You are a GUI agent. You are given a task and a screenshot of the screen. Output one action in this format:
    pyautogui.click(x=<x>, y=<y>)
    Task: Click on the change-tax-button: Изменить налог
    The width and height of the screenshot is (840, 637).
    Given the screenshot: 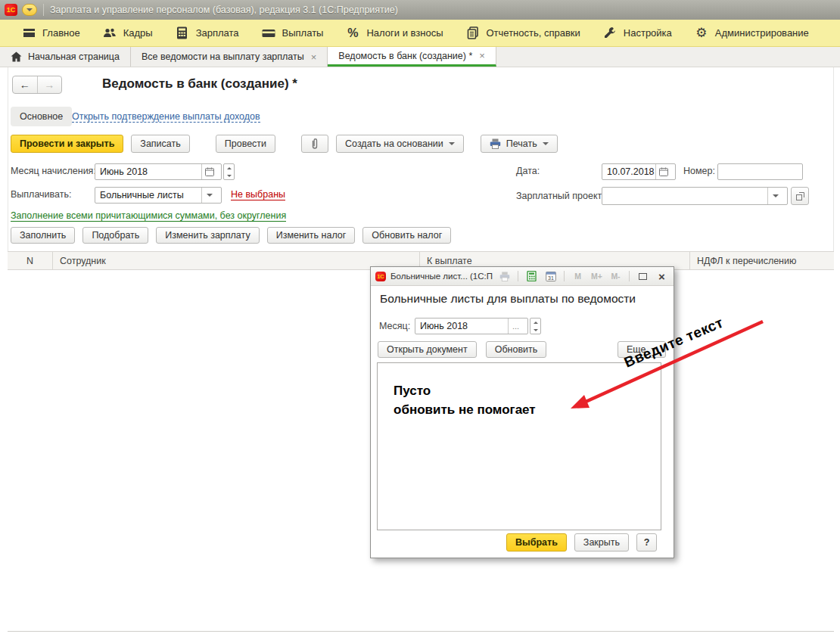 What is the action you would take?
    pyautogui.click(x=312, y=235)
    